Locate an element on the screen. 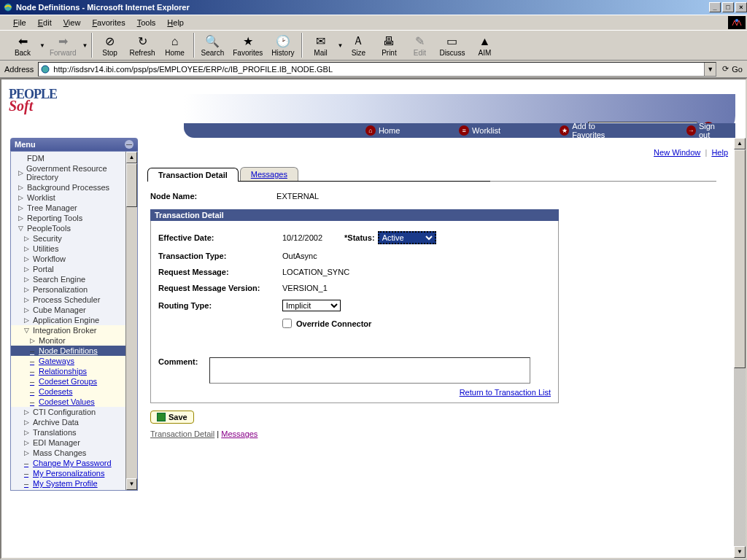 The height and width of the screenshot is (560, 747). close-button: × is located at coordinates (741, 7).